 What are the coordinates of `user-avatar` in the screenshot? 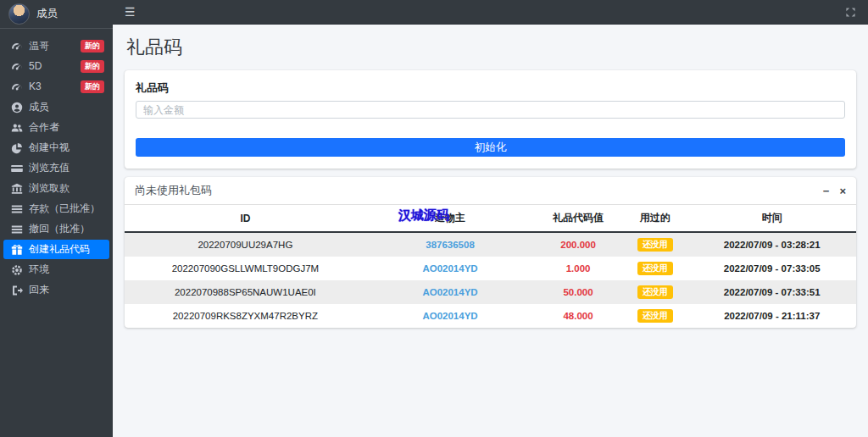 It's located at (19, 14).